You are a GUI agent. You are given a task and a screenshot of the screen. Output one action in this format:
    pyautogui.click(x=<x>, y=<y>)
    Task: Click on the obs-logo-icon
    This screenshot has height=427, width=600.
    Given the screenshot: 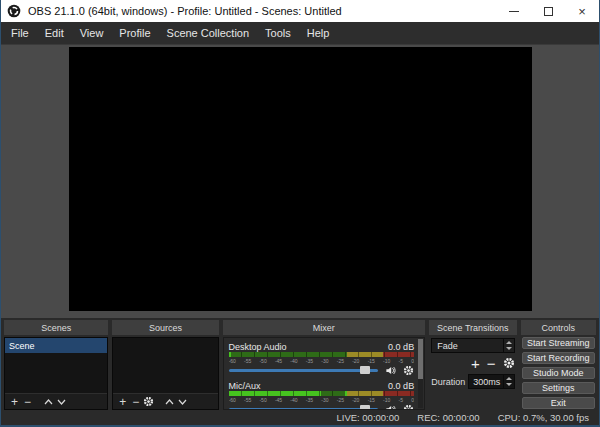 What is the action you would take?
    pyautogui.click(x=14, y=11)
    